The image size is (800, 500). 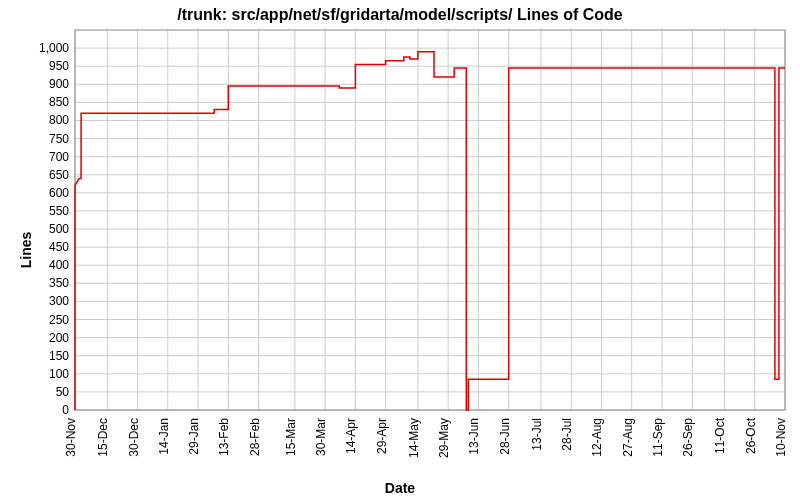 What do you see at coordinates (59, 265) in the screenshot?
I see `y-tick-label: 400` at bounding box center [59, 265].